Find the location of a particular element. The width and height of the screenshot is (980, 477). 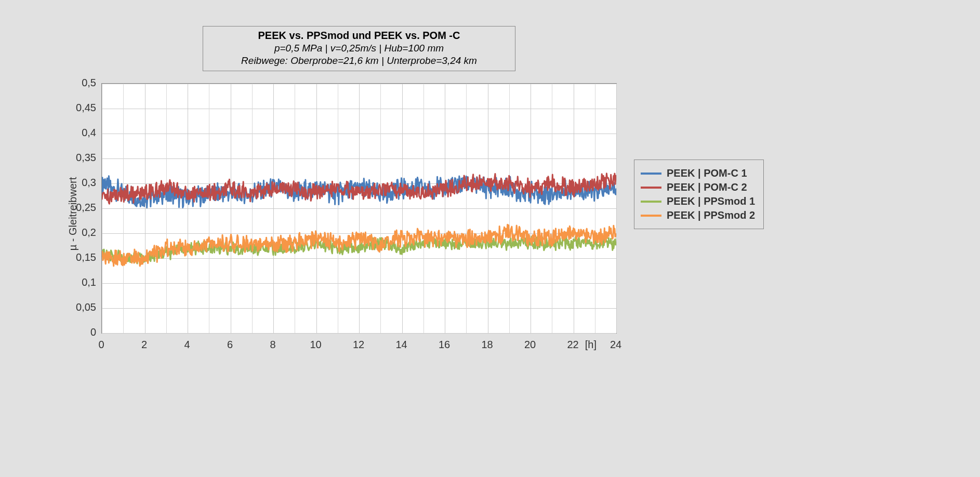

legend-label: PEEK | PPSmod 2 is located at coordinates (711, 215).